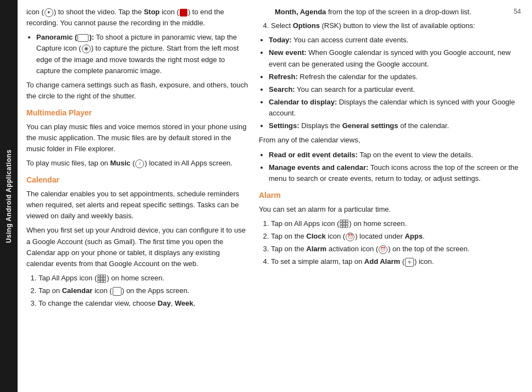 This screenshot has width=532, height=392. Describe the element at coordinates (303, 102) in the screenshot. I see `cal-display-label: Calendar to display:` at that location.